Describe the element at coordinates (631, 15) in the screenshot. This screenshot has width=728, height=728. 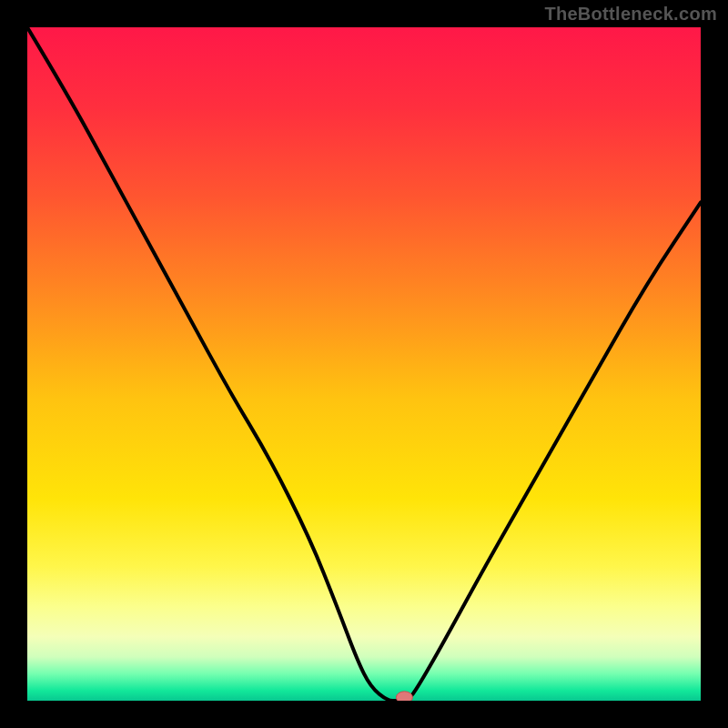
I see `watermark-text: TheBottleneck.com` at that location.